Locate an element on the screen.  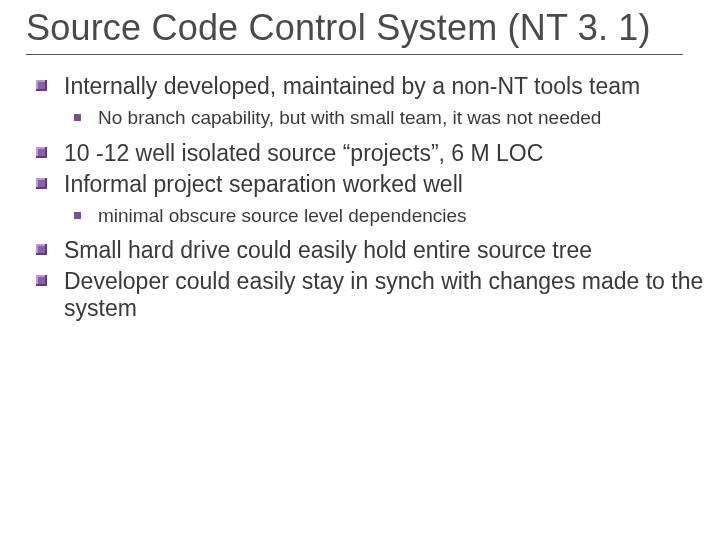
list-item-text: Internally developed, maintained by a no… is located at coordinates (352, 86).